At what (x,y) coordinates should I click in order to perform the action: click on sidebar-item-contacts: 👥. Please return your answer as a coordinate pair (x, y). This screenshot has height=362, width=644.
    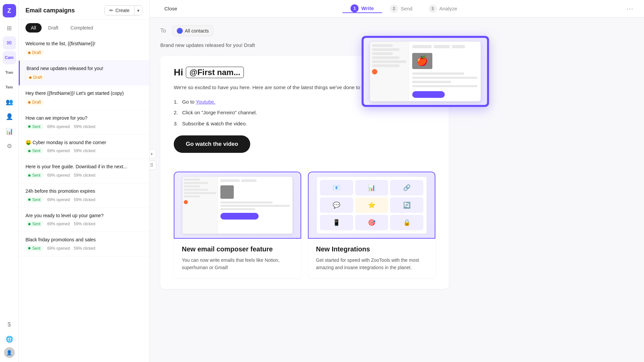
    Looking at the image, I should click on (9, 102).